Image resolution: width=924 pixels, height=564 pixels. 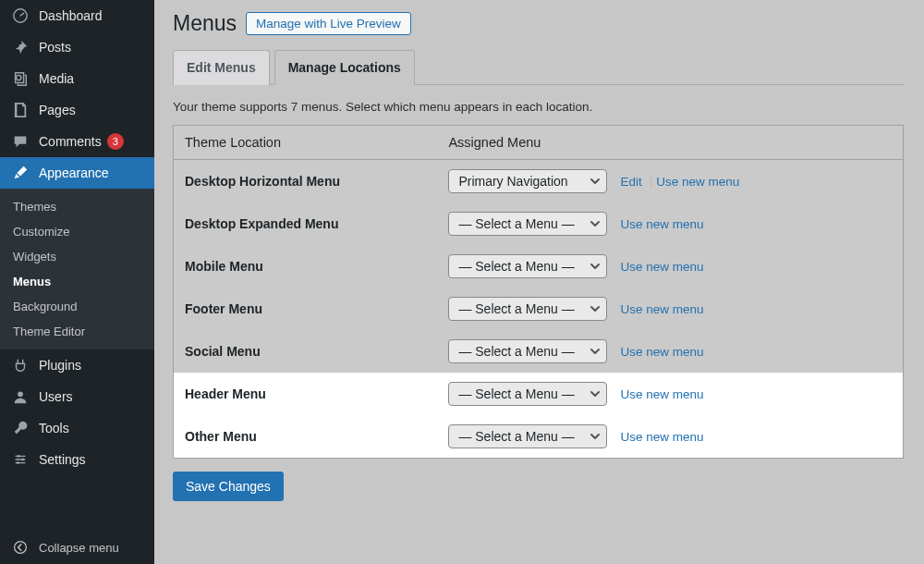 What do you see at coordinates (78, 307) in the screenshot?
I see `submenu-item-background: Background` at bounding box center [78, 307].